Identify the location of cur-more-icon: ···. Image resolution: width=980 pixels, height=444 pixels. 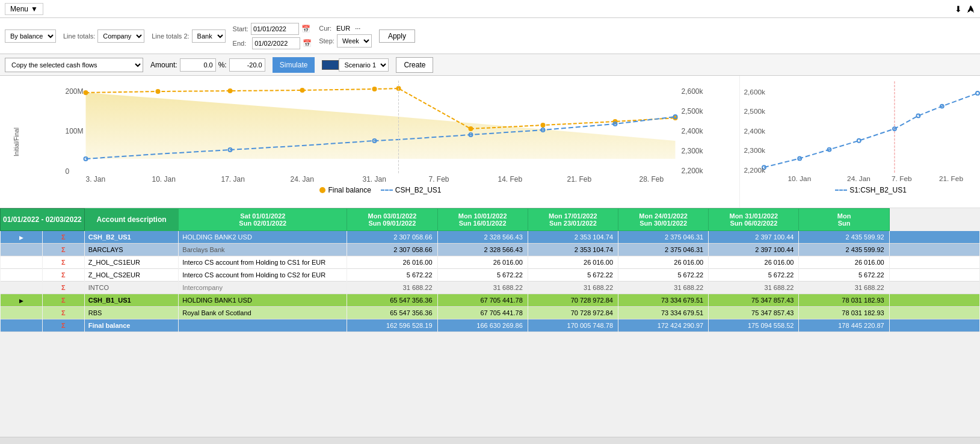
(357, 28).